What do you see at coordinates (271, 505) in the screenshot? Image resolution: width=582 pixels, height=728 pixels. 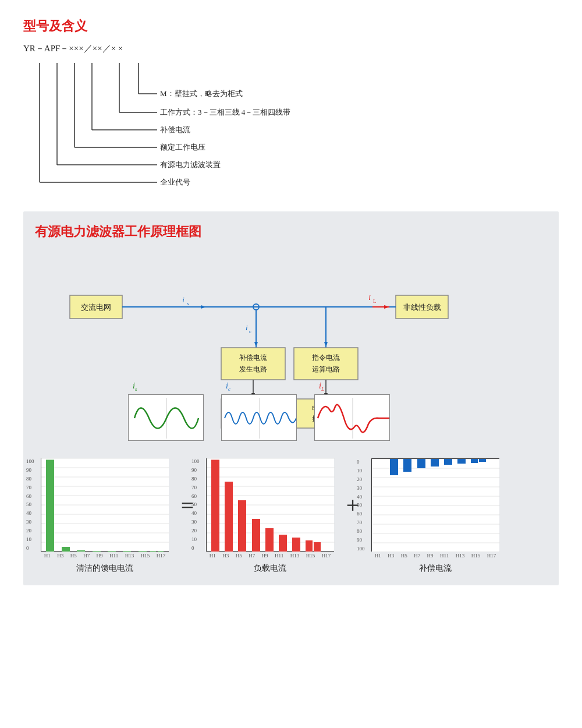 I see `chart-load-grid` at bounding box center [271, 505].